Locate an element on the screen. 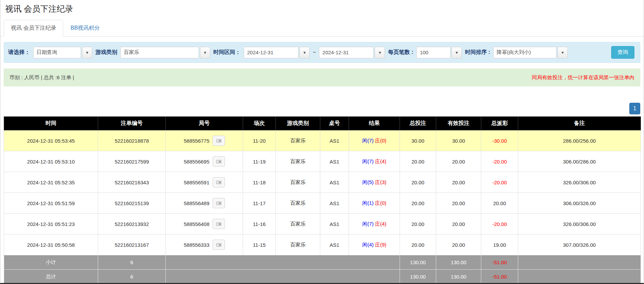  header-session: 场次 is located at coordinates (259, 124).